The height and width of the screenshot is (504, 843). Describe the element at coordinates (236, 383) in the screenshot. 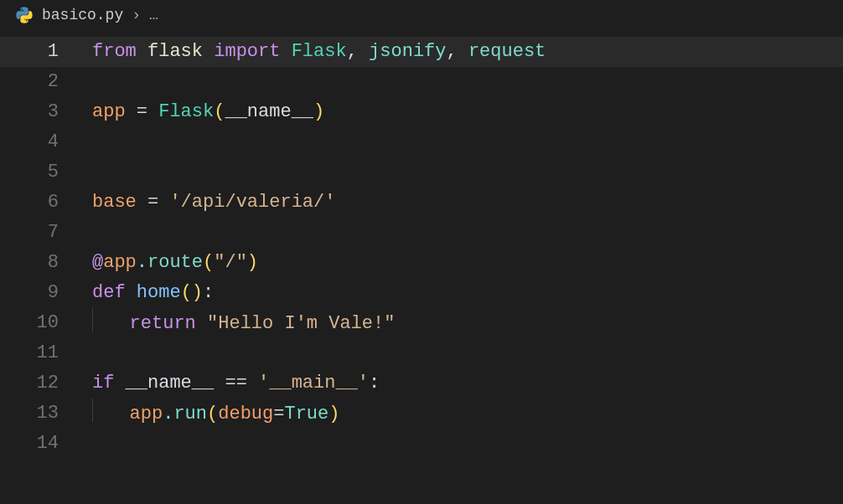

I see `operator: ==` at that location.